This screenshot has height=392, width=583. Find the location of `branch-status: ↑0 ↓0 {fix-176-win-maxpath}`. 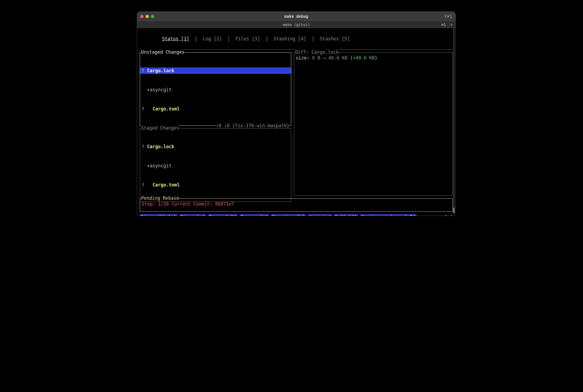

branch-status: ↑0 ↓0 {fix-176-win-maxpath} is located at coordinates (253, 126).